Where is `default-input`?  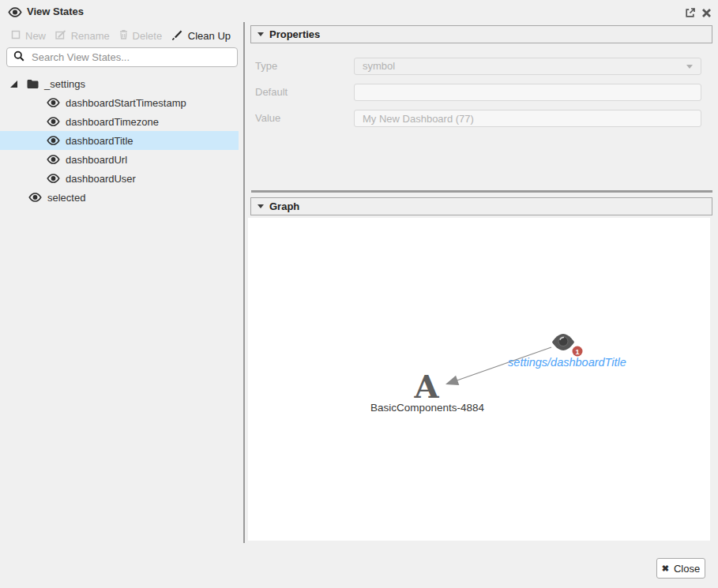
default-input is located at coordinates (528, 92).